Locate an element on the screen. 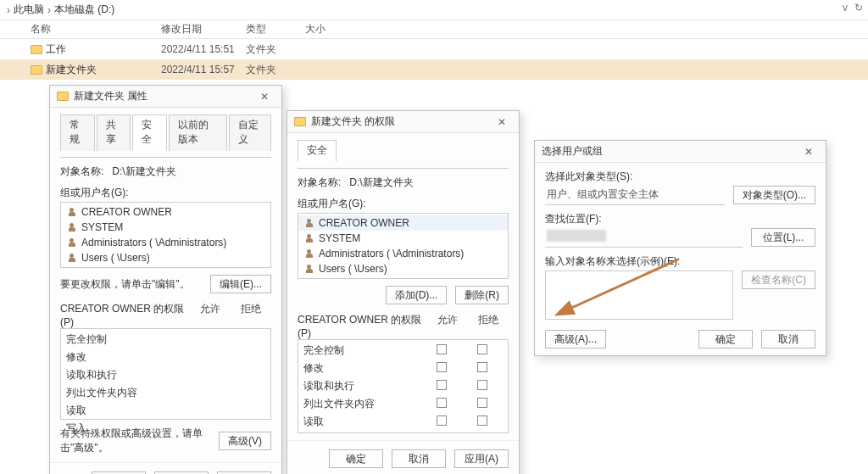 This screenshot has width=868, height=474. add-button: 添加(D)... is located at coordinates (417, 295).